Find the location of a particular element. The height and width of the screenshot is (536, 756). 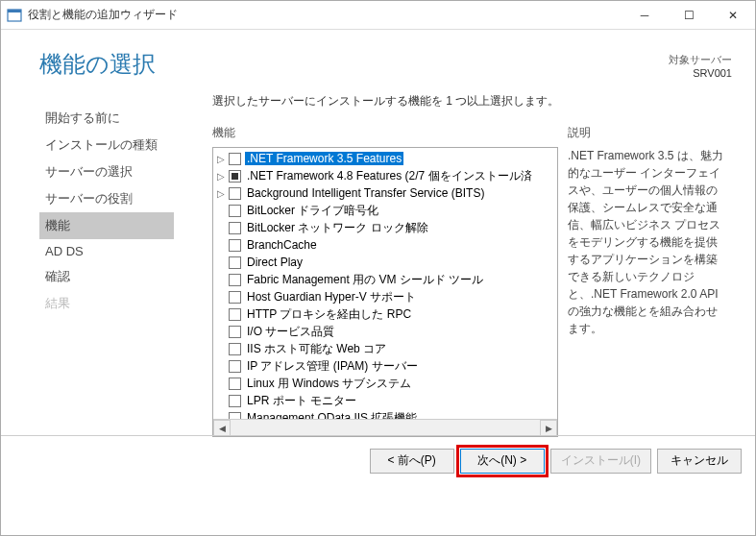

scroll-right-icon: ▶ is located at coordinates (549, 428).